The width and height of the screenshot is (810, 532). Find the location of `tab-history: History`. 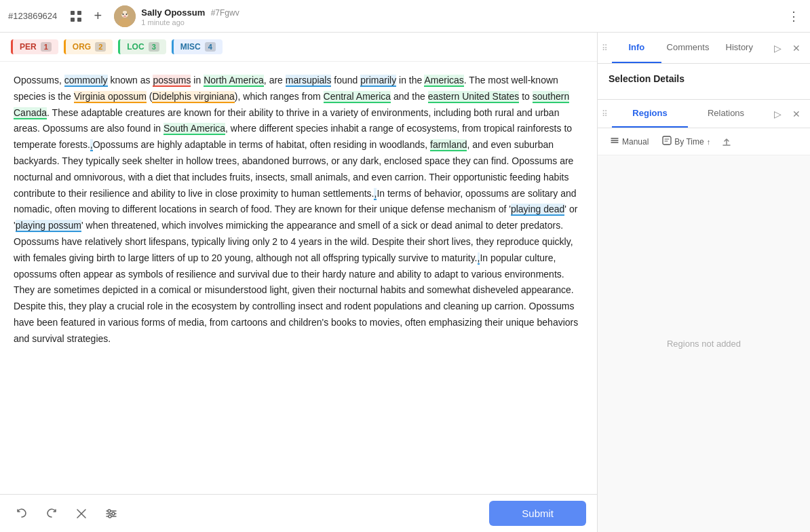

tab-history: History is located at coordinates (739, 48).